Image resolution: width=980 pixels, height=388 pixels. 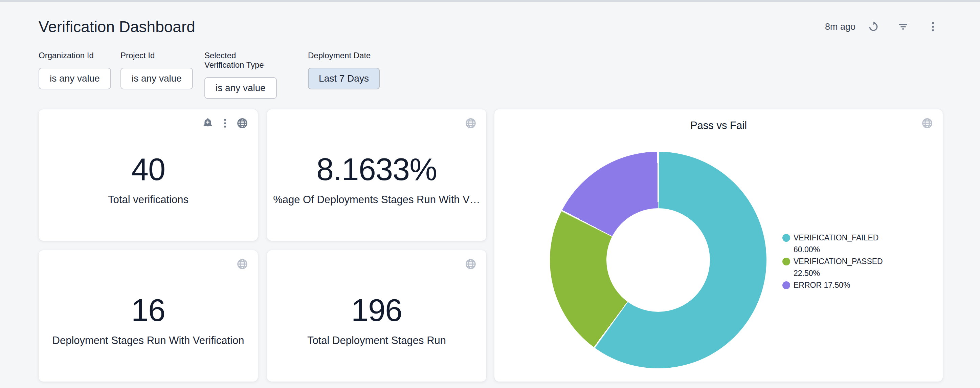 I want to click on legend-item-verification-passed: VERIFICATION_PASSED 22.50%, so click(x=839, y=267).